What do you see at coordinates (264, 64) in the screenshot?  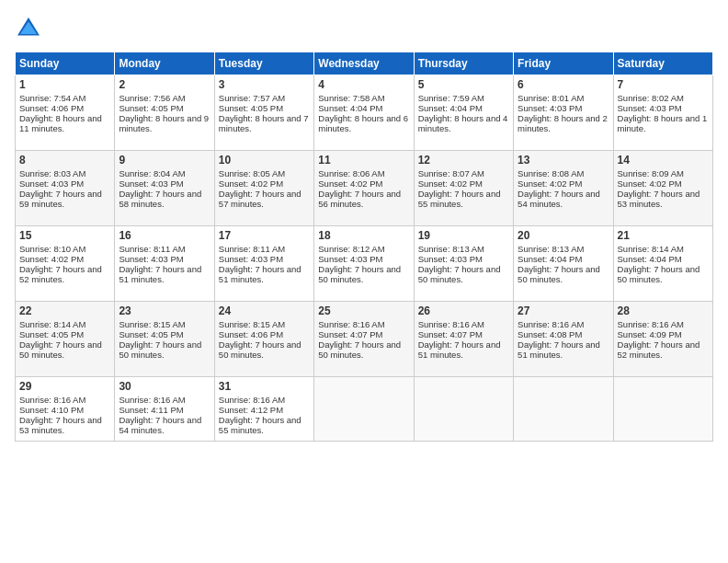 I see `calendar-day-header: Tuesday` at bounding box center [264, 64].